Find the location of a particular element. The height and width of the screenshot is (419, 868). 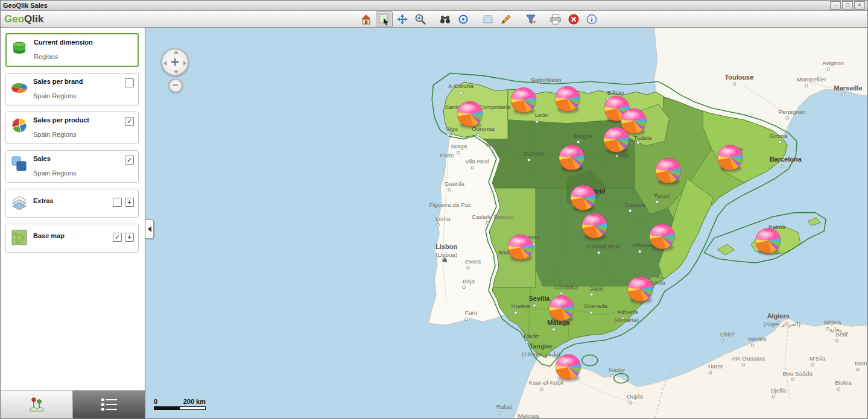

pan-icon is located at coordinates (402, 19).